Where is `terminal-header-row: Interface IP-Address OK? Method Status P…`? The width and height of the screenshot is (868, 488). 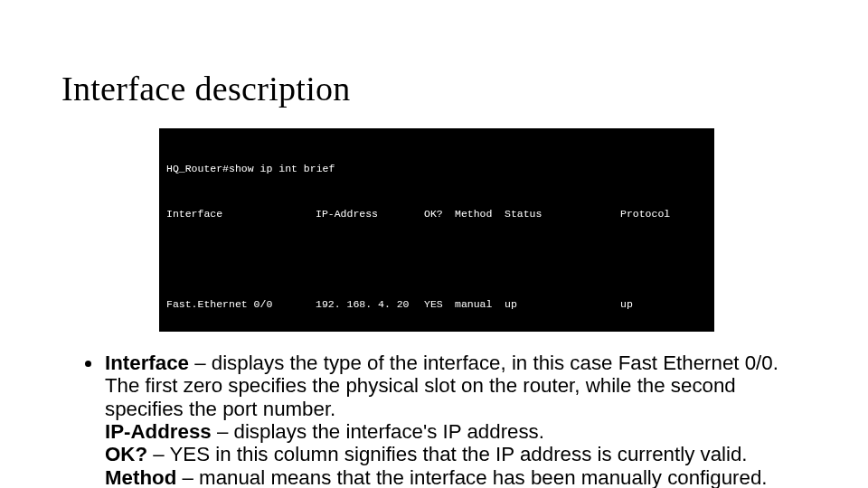 terminal-header-row: Interface IP-Address OK? Method Status P… is located at coordinates (437, 215).